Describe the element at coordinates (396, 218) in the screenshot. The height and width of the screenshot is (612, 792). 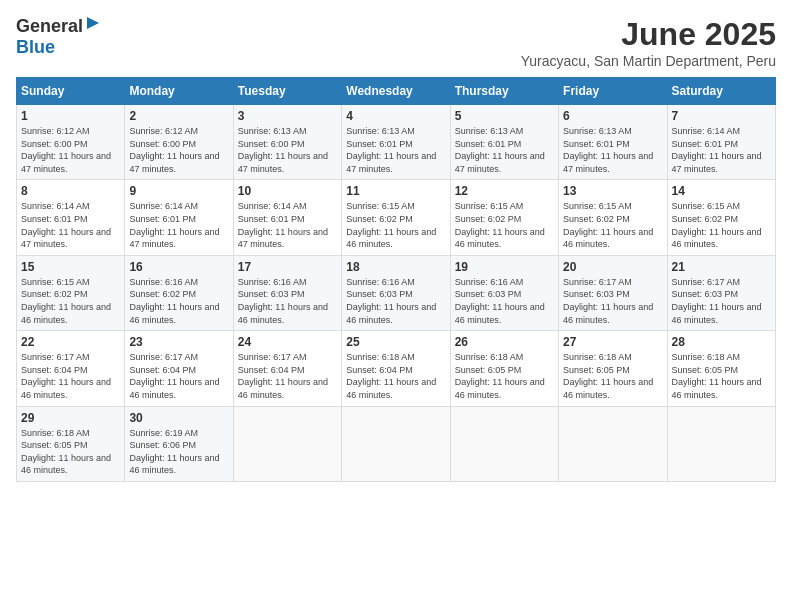
I see `calendar-week-row: 8 Sunrise: 6:14 AMSunset: 6:01 PMDayligh…` at that location.